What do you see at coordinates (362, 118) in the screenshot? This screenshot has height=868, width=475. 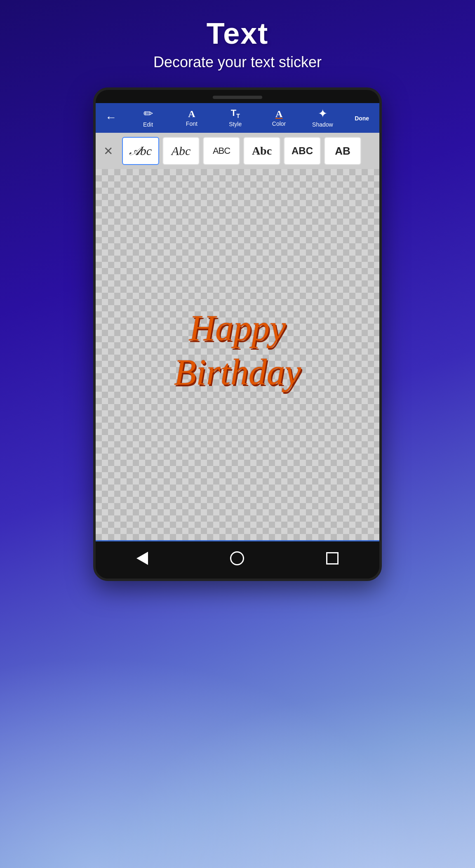 I see `done-button: Done` at bounding box center [362, 118].